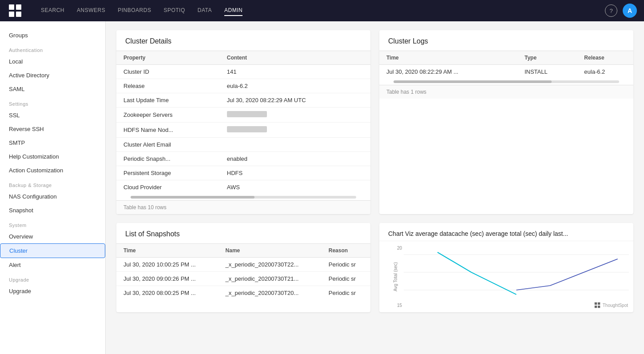  What do you see at coordinates (295, 100) in the screenshot?
I see `content-cell: Jul 30, 2020 08:22:29 AM UTC` at bounding box center [295, 100].